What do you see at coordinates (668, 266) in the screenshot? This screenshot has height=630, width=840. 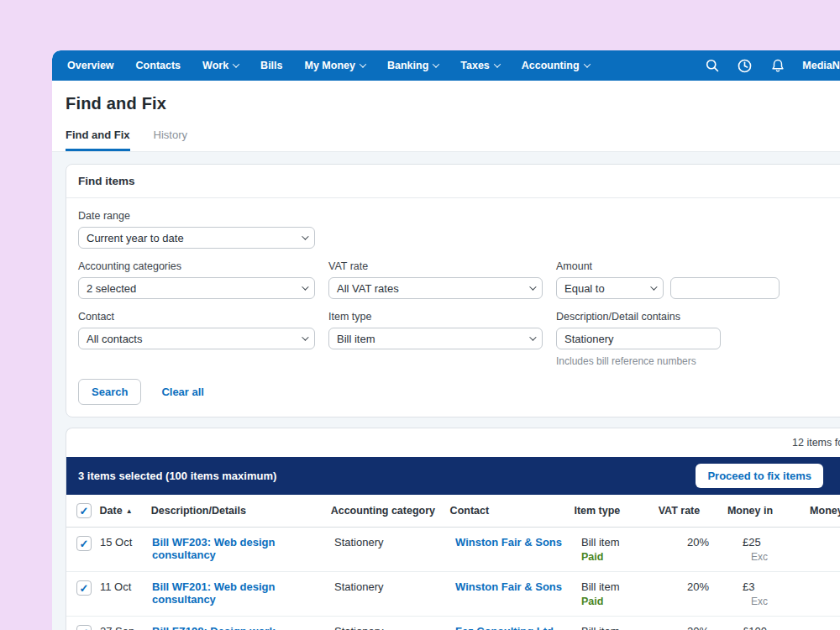 I see `amount-label: Amount` at bounding box center [668, 266].